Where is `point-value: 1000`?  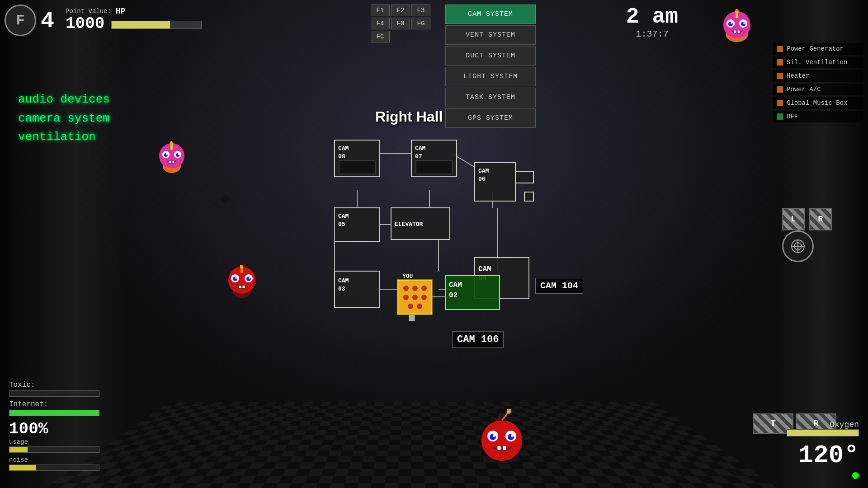 point-value: 1000 is located at coordinates (85, 24).